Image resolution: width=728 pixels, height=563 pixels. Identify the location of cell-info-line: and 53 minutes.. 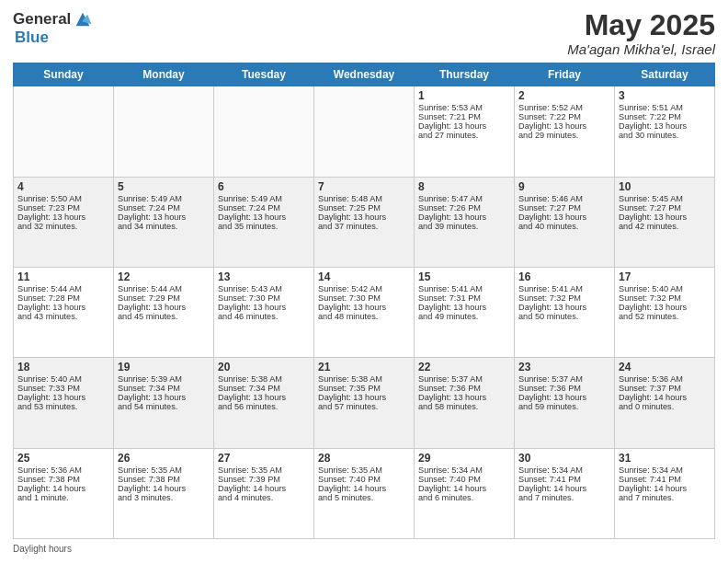
(63, 407).